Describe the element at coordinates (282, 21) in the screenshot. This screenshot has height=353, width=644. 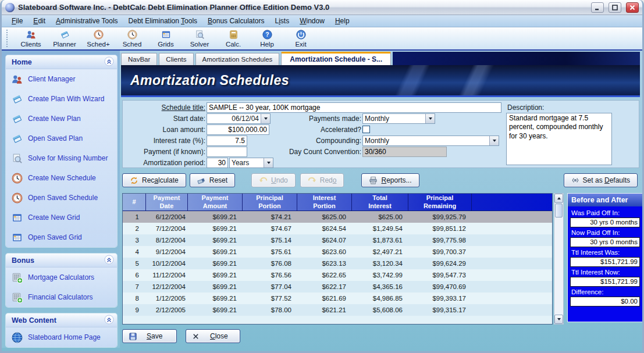
I see `menu-lists: Lists` at that location.